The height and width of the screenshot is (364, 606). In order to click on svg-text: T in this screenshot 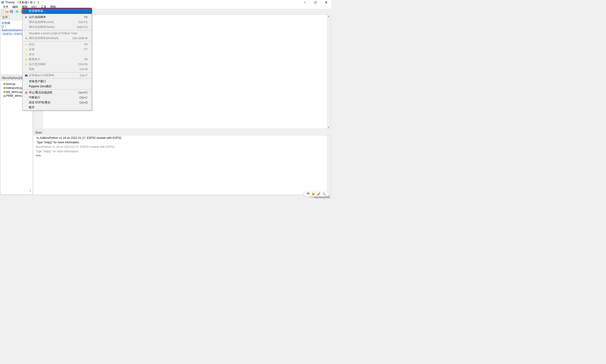, I will do `click(2, 2)`.